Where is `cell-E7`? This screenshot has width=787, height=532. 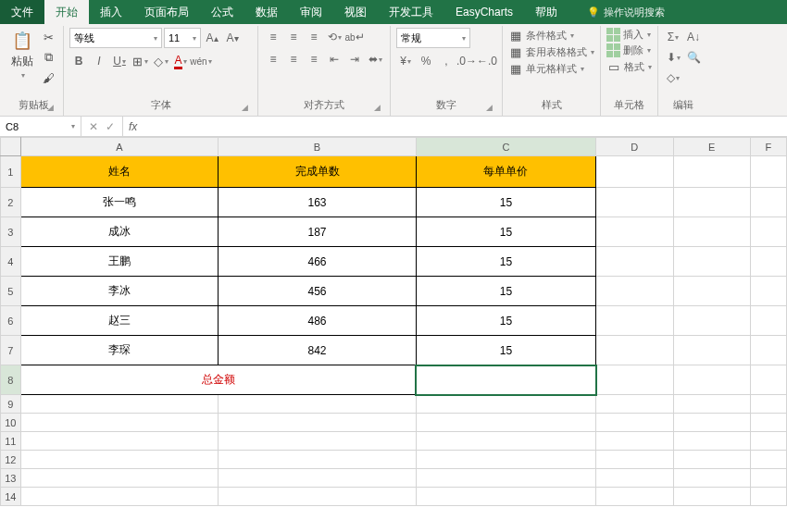
cell-E7 is located at coordinates (711, 351).